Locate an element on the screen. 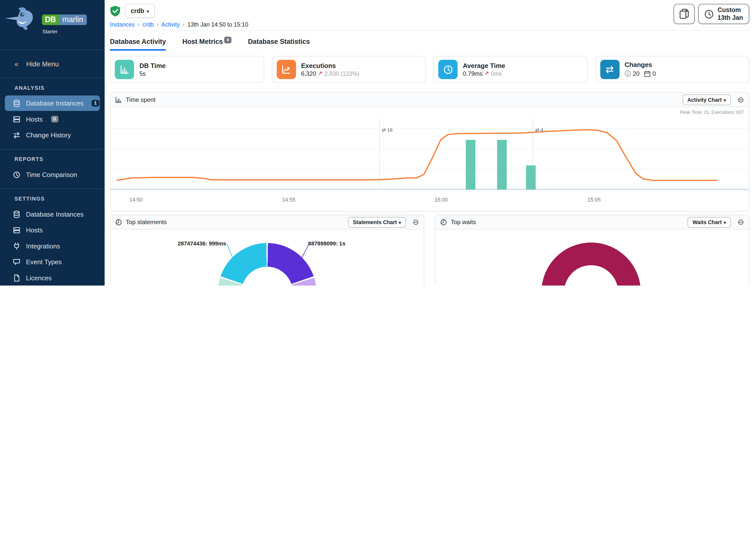 Image resolution: width=756 pixels, height=549 pixels. brand-marlin: marlin is located at coordinates (73, 20).